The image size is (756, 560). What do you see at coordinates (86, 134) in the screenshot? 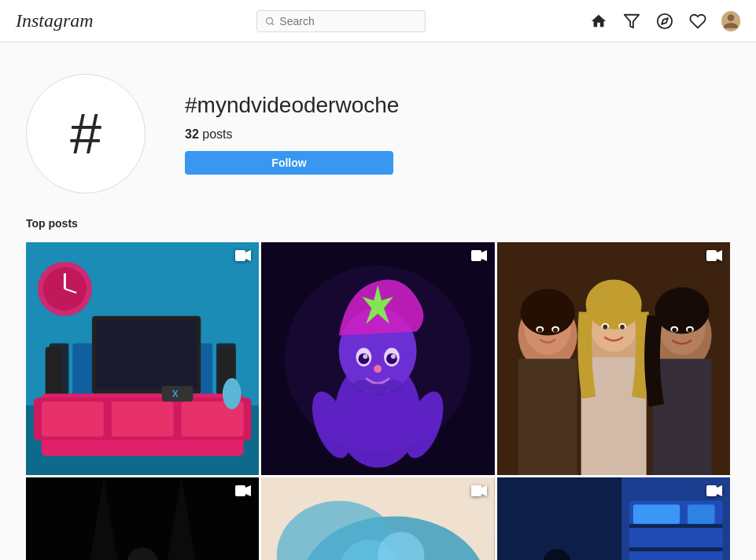
I see `hashtag-avatar: #` at bounding box center [86, 134].